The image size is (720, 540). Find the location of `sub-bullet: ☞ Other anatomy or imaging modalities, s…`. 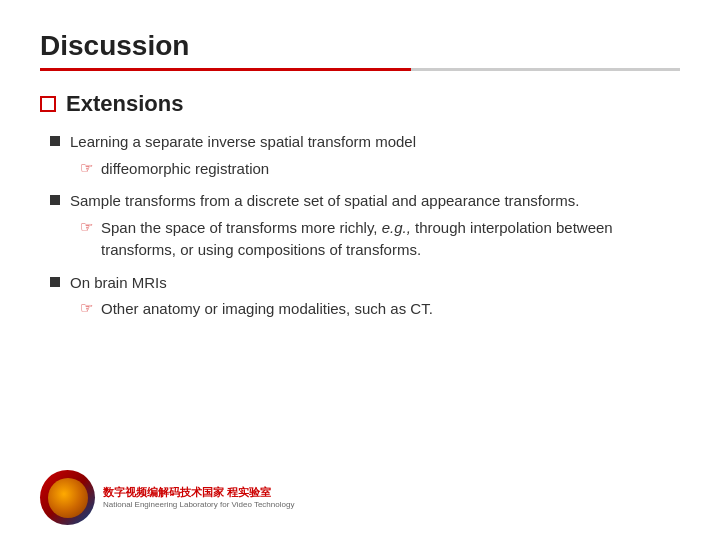

sub-bullet: ☞ Other anatomy or imaging modalities, s… is located at coordinates (380, 310).